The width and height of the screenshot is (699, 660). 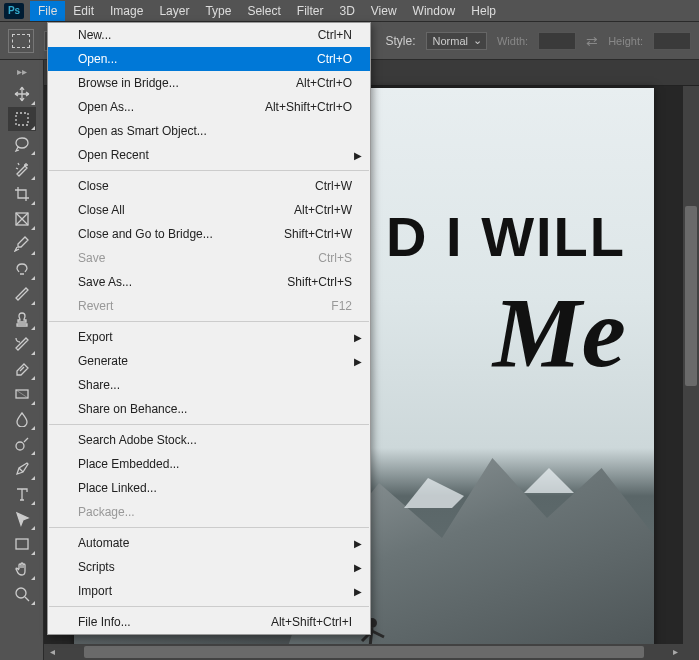 What do you see at coordinates (310, 11) in the screenshot?
I see `menu-filter: Filter` at bounding box center [310, 11].